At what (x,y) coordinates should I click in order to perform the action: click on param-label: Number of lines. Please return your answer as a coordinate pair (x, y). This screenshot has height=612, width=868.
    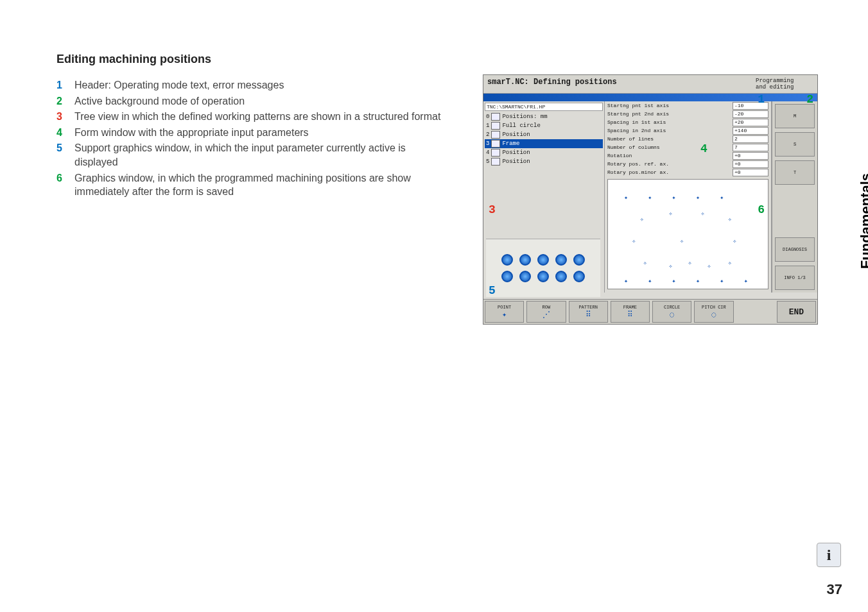
    Looking at the image, I should click on (670, 139).